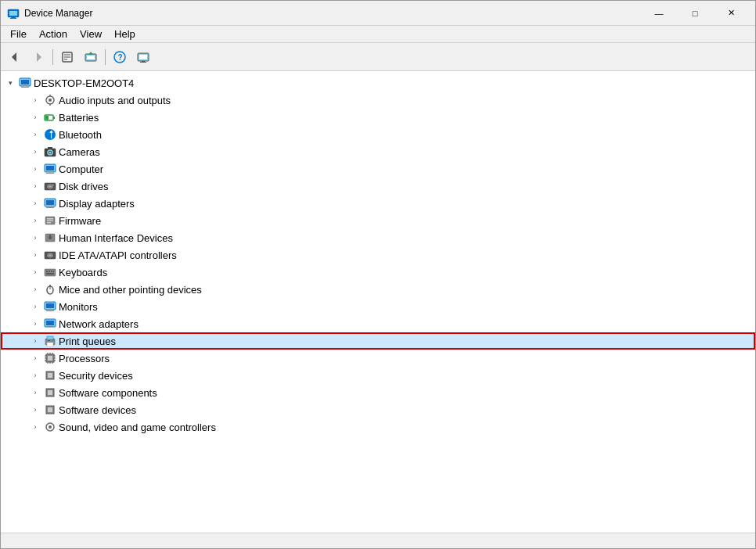 The image size is (756, 549). I want to click on audio-icon, so click(50, 100).